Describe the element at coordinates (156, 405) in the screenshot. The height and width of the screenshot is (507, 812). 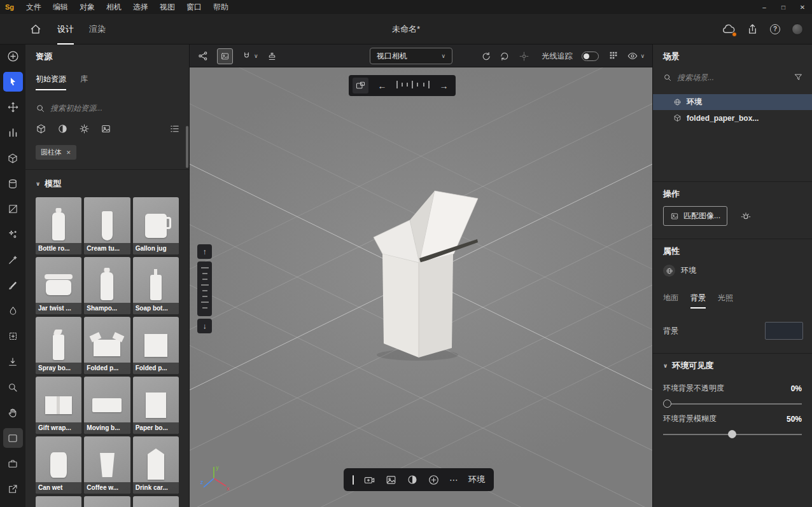
I see `asset-card: Paper bo...` at that location.